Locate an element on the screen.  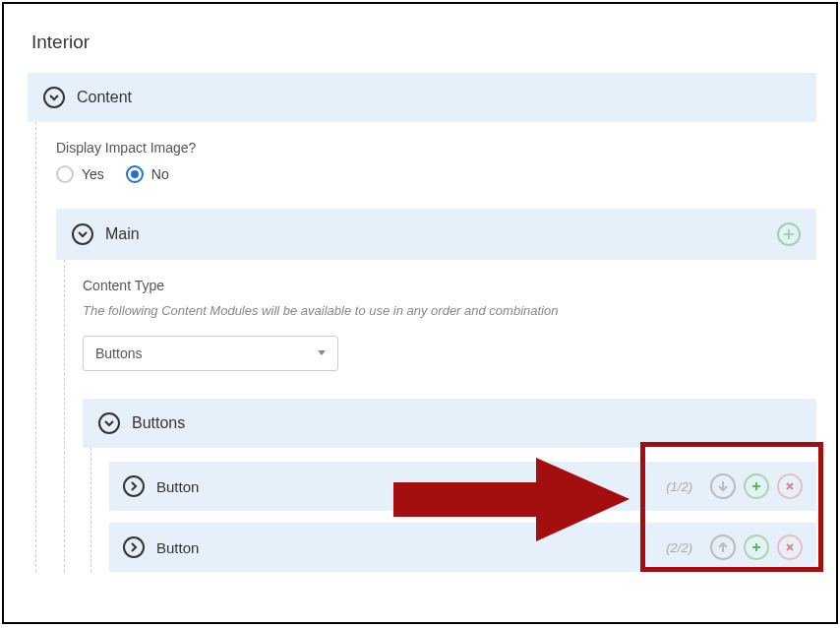
content-type-description: The following Content Modules will be av… is located at coordinates (450, 311).